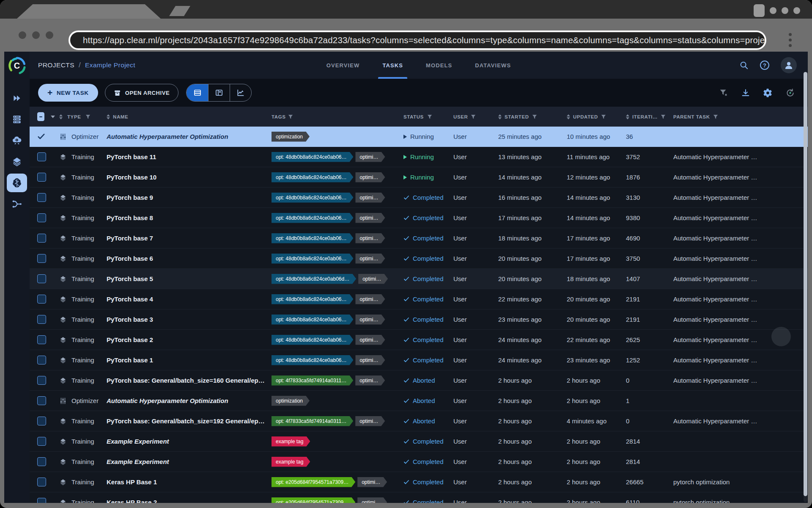  Describe the element at coordinates (746, 93) in the screenshot. I see `download-icon` at that location.